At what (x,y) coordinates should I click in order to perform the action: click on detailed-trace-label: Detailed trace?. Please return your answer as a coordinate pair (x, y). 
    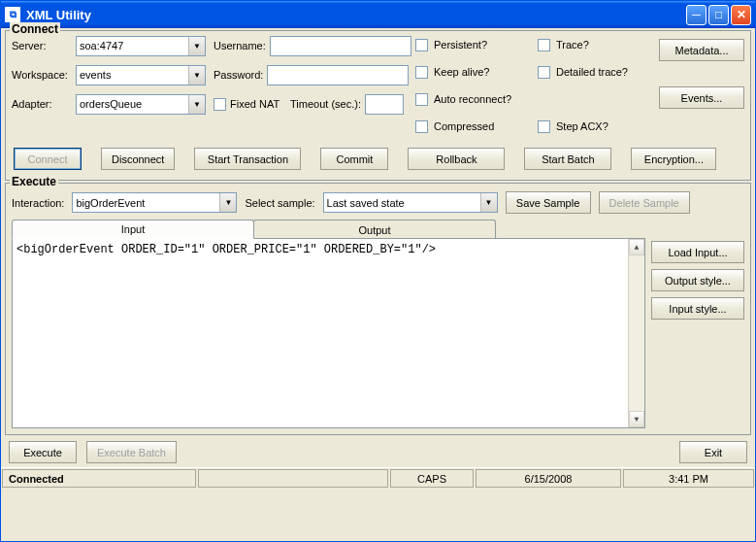
    Looking at the image, I should click on (592, 72).